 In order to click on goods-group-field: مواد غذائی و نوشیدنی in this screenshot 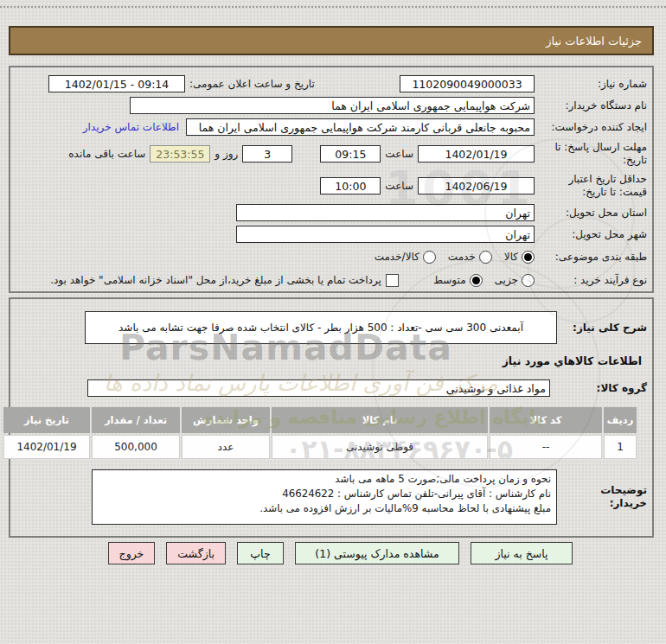, I will do `click(318, 388)`.